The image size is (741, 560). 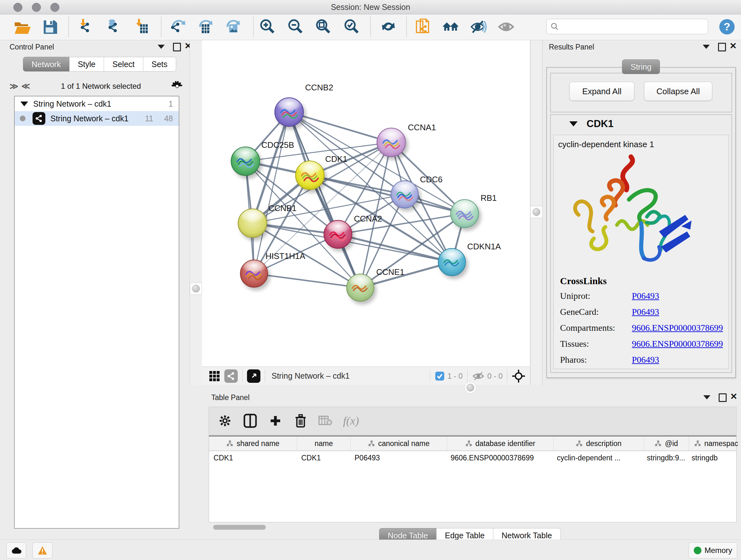 I want to click on network-options-gear-icon, so click(x=177, y=86).